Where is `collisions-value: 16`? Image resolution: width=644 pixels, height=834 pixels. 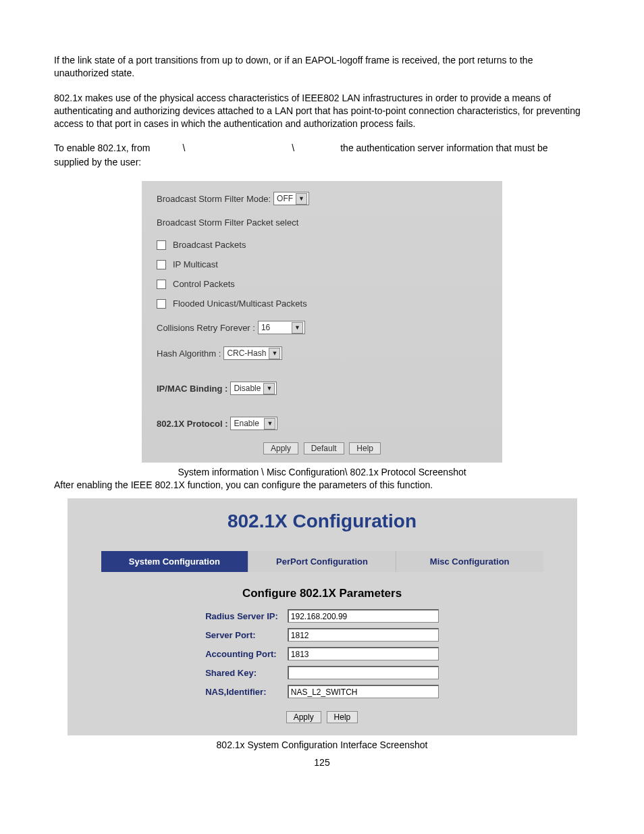
collisions-value: 16 is located at coordinates (266, 328).